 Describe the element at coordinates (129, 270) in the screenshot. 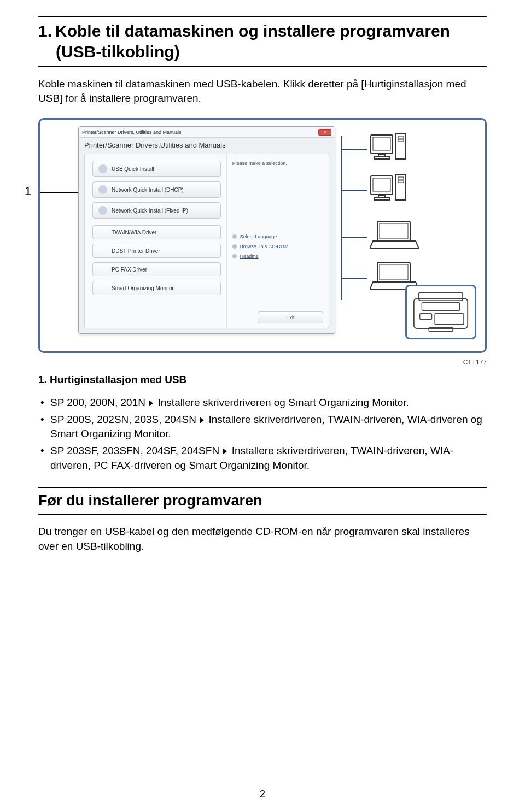

I see `btn-label: PC FAX Driver` at that location.